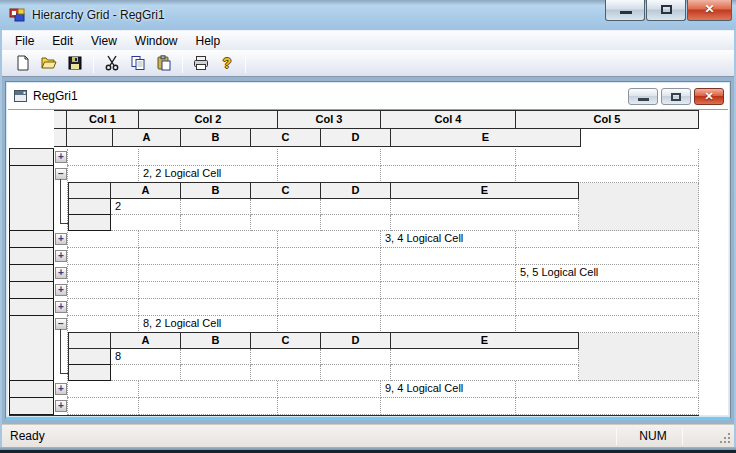  Describe the element at coordinates (625, 10) in the screenshot. I see `minimize-button` at that location.